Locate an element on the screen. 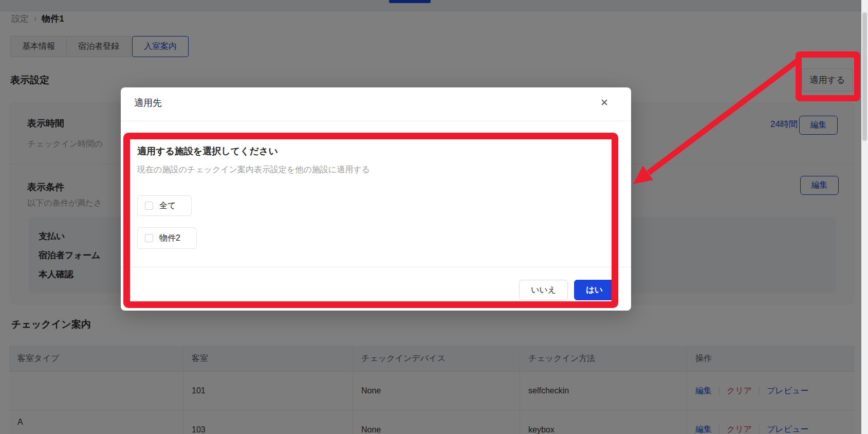 This screenshot has width=868, height=434. close-icon: ✕ is located at coordinates (604, 102).